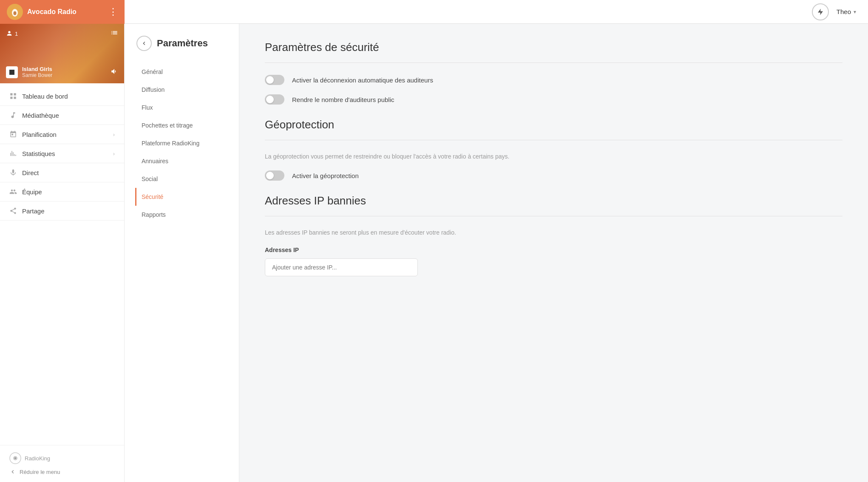 The height and width of the screenshot is (482, 868). Describe the element at coordinates (62, 264) in the screenshot. I see `sidebar-nav: Tableau de bord Médiathèque Planificatio…` at that location.